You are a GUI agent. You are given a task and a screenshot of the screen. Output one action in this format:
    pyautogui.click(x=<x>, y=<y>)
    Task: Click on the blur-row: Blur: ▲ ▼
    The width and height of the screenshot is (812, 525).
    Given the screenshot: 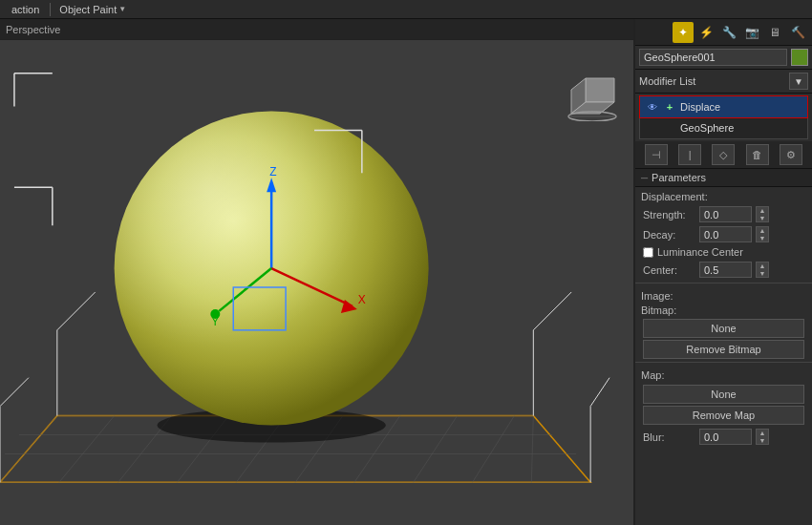 What is the action you would take?
    pyautogui.click(x=724, y=437)
    